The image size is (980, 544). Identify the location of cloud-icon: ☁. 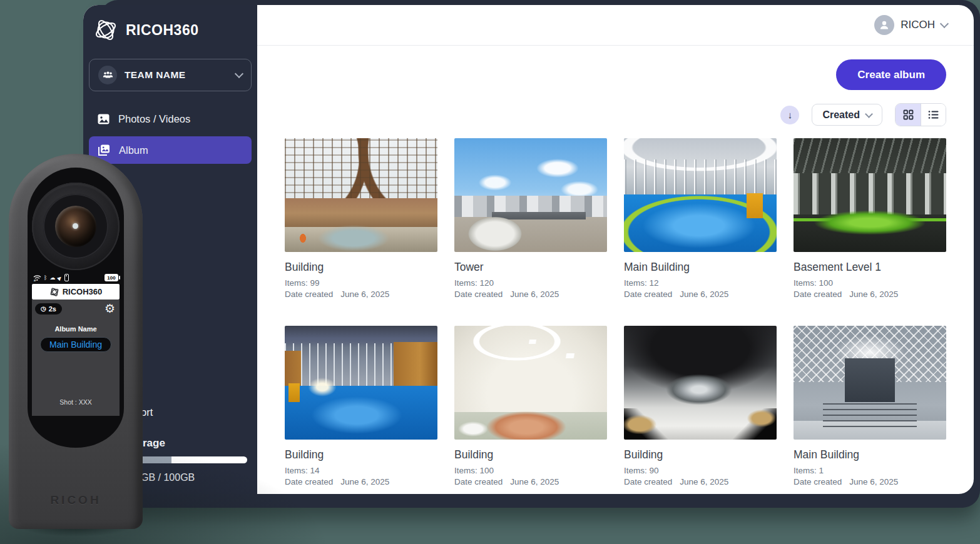
(53, 278).